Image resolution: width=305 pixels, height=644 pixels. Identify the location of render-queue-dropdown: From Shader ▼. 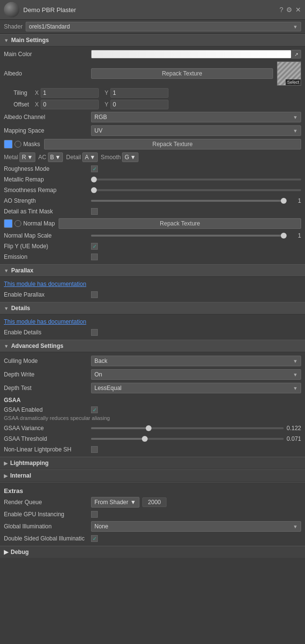
(115, 502).